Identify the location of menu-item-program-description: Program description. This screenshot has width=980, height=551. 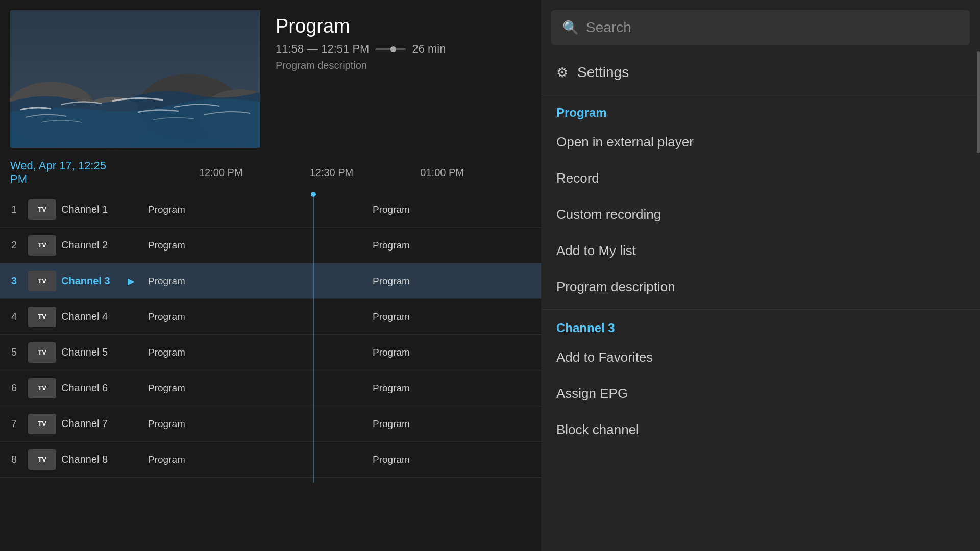
(761, 287).